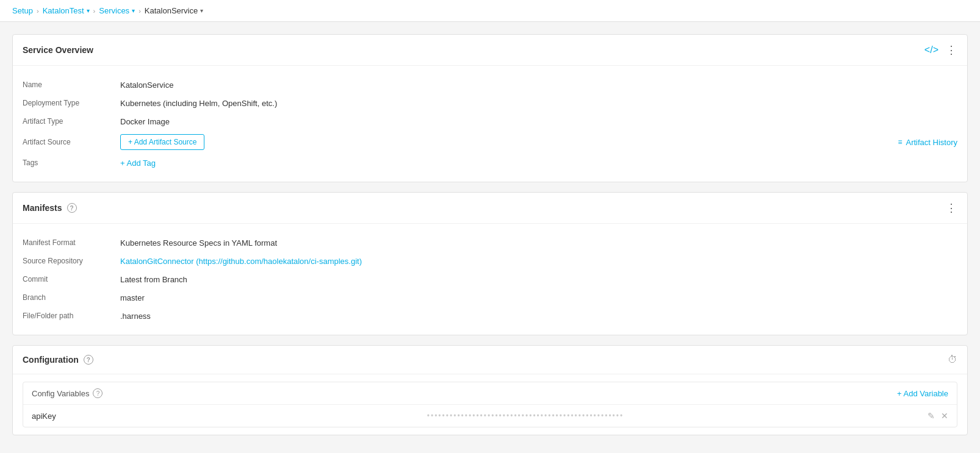 This screenshot has height=453, width=980. What do you see at coordinates (71, 279) in the screenshot?
I see `commit-label: Commit` at bounding box center [71, 279].